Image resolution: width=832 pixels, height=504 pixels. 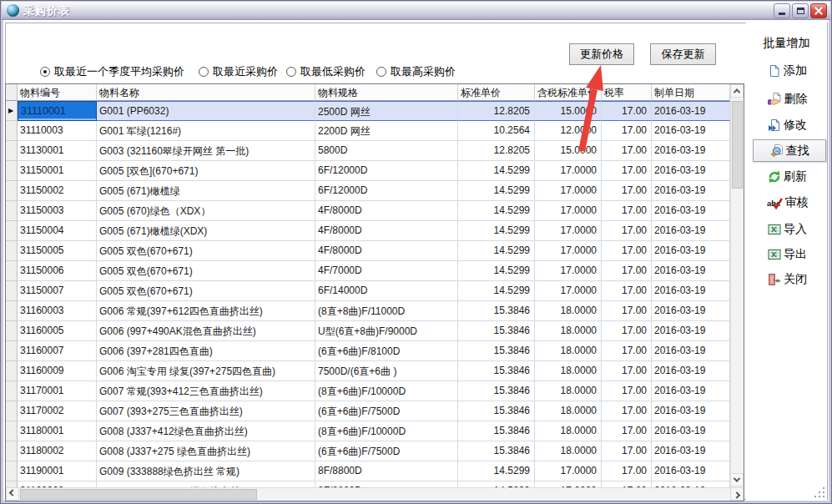 What do you see at coordinates (57, 371) in the screenshot?
I see `cell-code: 31160009` at bounding box center [57, 371].